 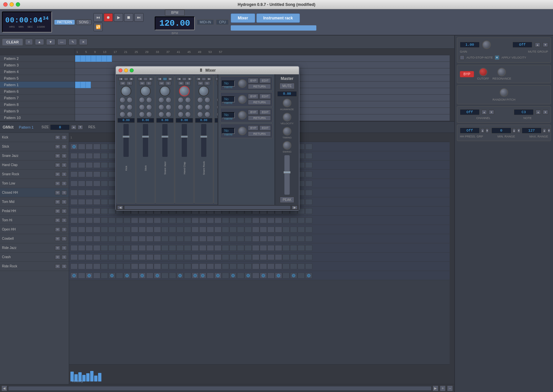 I want to click on Tom Low-step-5, so click(x=104, y=193).